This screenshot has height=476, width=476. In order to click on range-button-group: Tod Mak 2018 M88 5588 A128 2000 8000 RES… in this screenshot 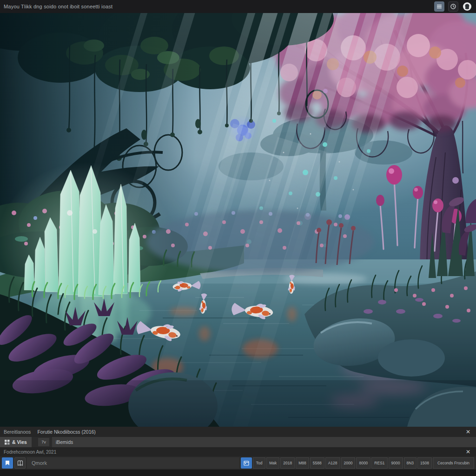, I will do `click(357, 463)`.